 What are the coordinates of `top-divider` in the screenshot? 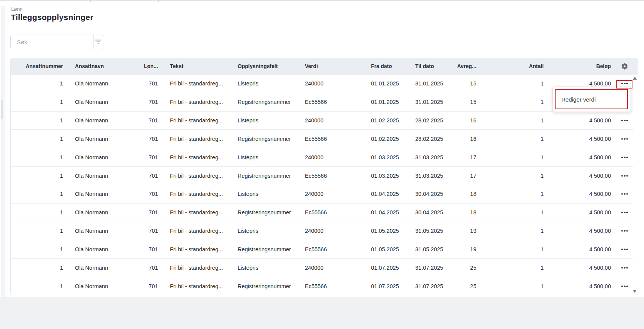 It's located at (322, 0).